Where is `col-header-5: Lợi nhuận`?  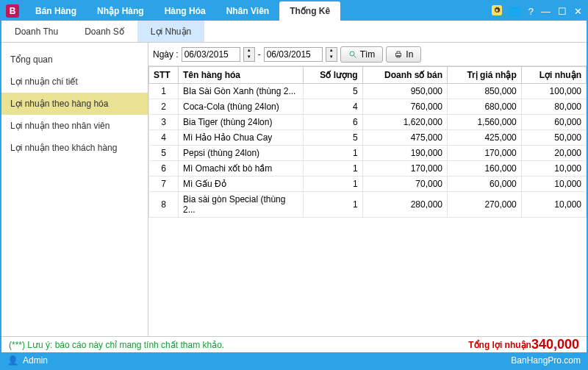
col-header-5: Lợi nhuận is located at coordinates (553, 75).